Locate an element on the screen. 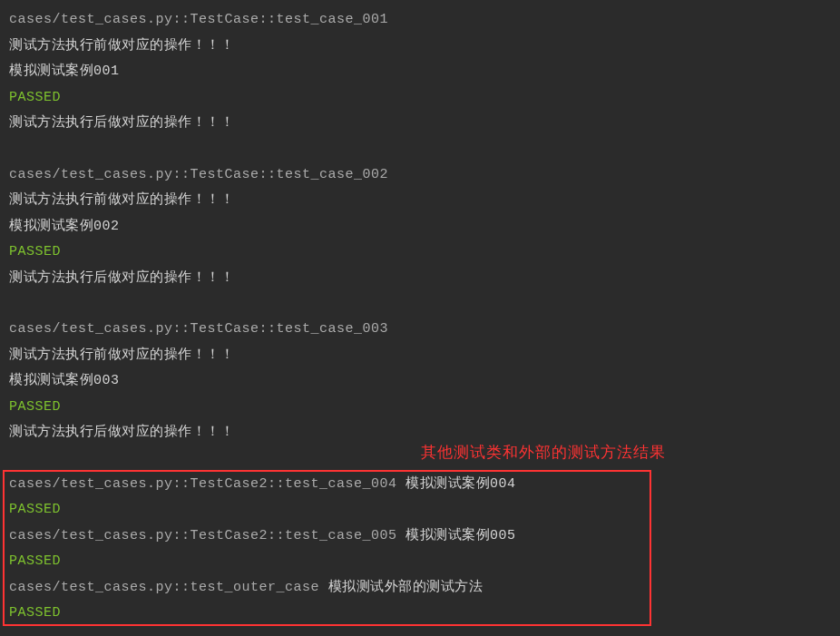 The image size is (840, 636). test-simulate: 模拟测试案例003 is located at coordinates (420, 381).